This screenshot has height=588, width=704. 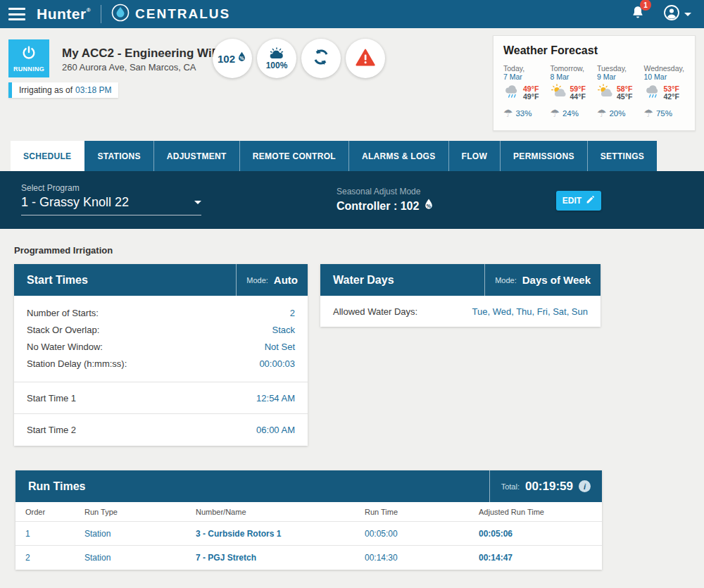 I want to click on cell-number-name: 3 - Curbside Rotors 1, so click(x=280, y=534).